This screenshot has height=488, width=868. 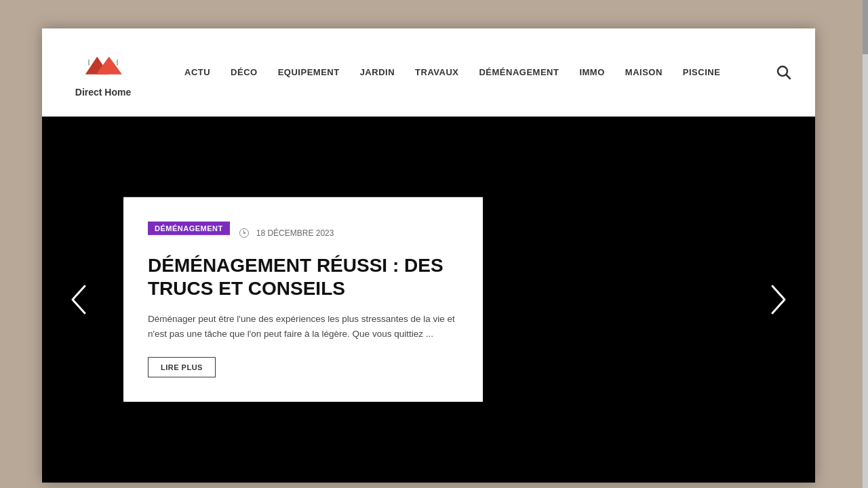 What do you see at coordinates (377, 72) in the screenshot?
I see `nav-link-jardin: JARDIN` at bounding box center [377, 72].